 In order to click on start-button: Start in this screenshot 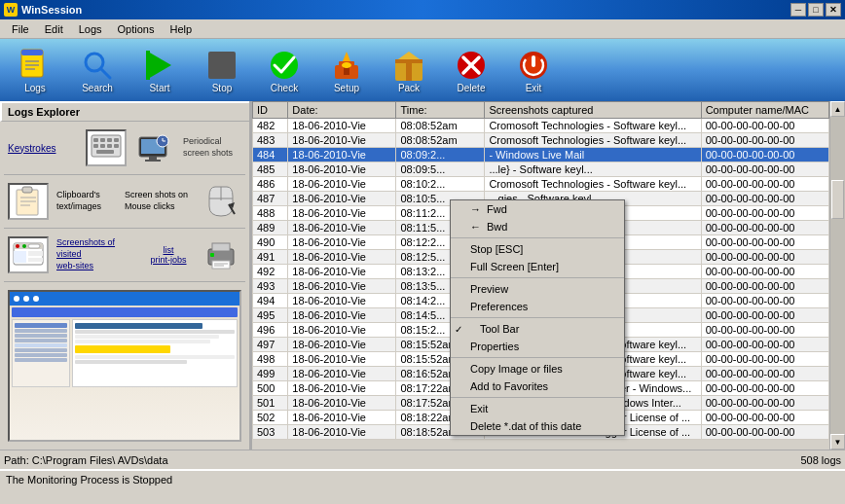, I will do `click(160, 70)`.